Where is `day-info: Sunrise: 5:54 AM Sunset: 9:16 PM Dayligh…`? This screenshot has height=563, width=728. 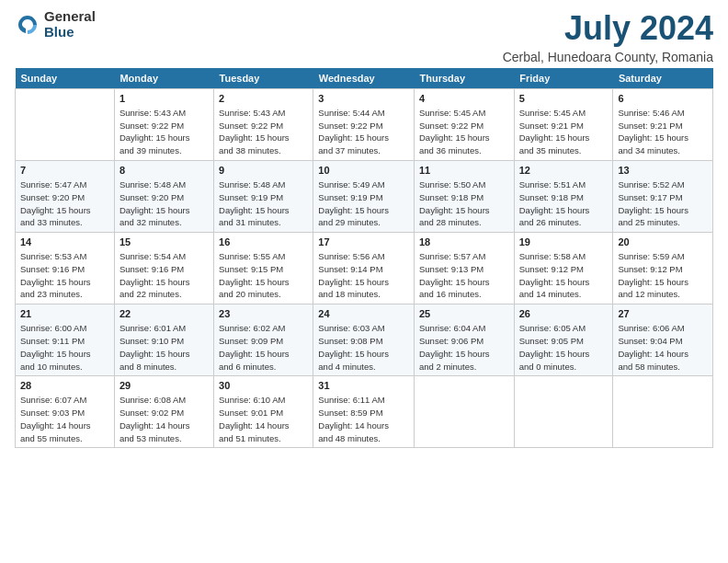
day-info: Sunrise: 5:54 AM Sunset: 9:16 PM Dayligh… is located at coordinates (154, 275).